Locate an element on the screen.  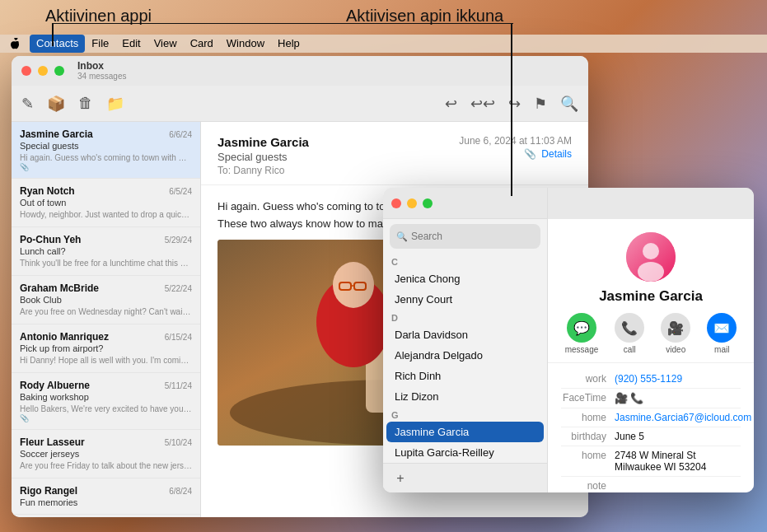
mail-from-1: Ryan Notch is located at coordinates (48, 191).